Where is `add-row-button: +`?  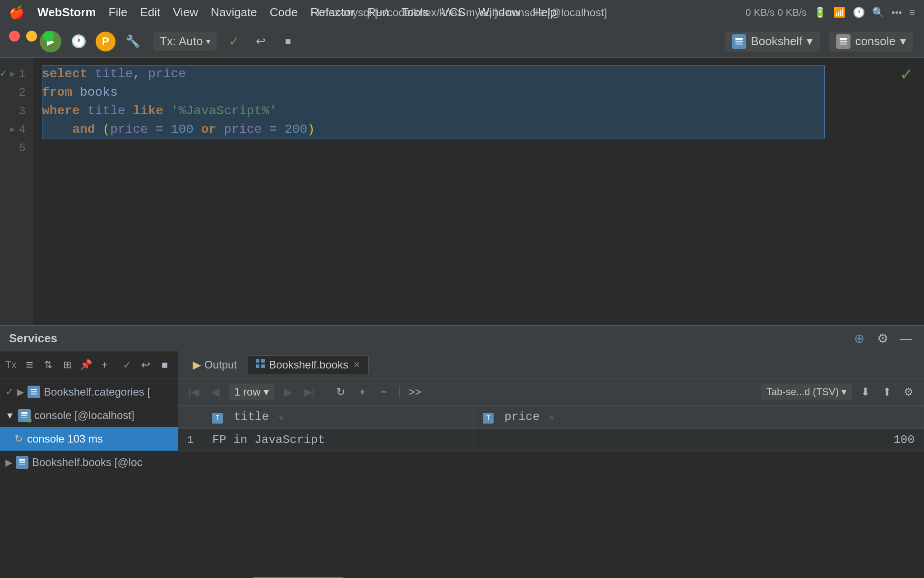 add-row-button: + is located at coordinates (362, 392).